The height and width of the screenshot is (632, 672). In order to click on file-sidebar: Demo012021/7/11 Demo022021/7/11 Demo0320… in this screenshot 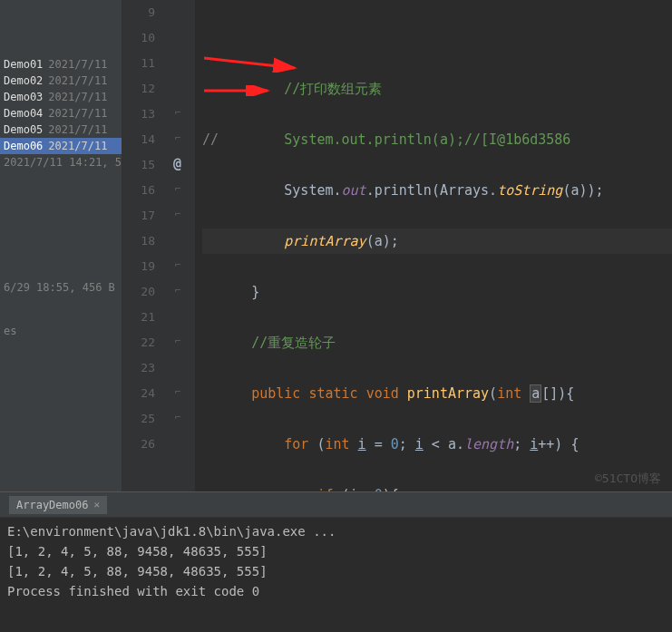, I will do `click(62, 246)`.